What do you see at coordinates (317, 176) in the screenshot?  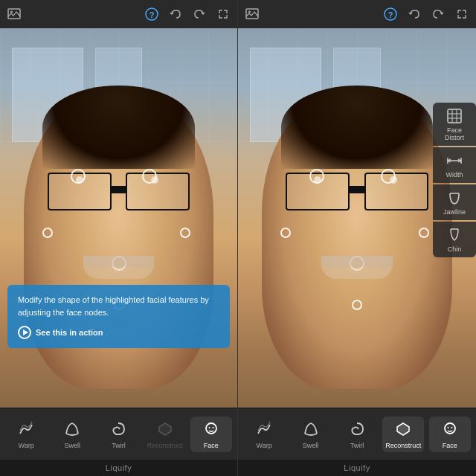 I see `right-face-node-left-eye` at bounding box center [317, 176].